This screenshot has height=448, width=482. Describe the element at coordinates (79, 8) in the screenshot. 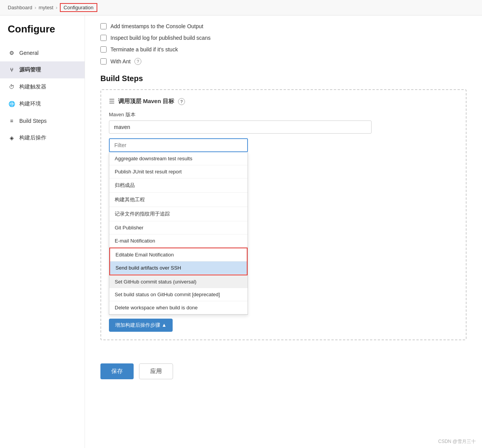

I see `breadcrumb-configuration: Configuration` at that location.